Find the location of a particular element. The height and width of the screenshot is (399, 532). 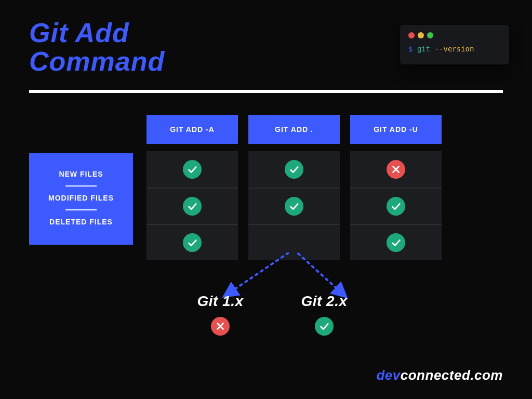

footnote-branch-git2: Git 2.x is located at coordinates (324, 314).